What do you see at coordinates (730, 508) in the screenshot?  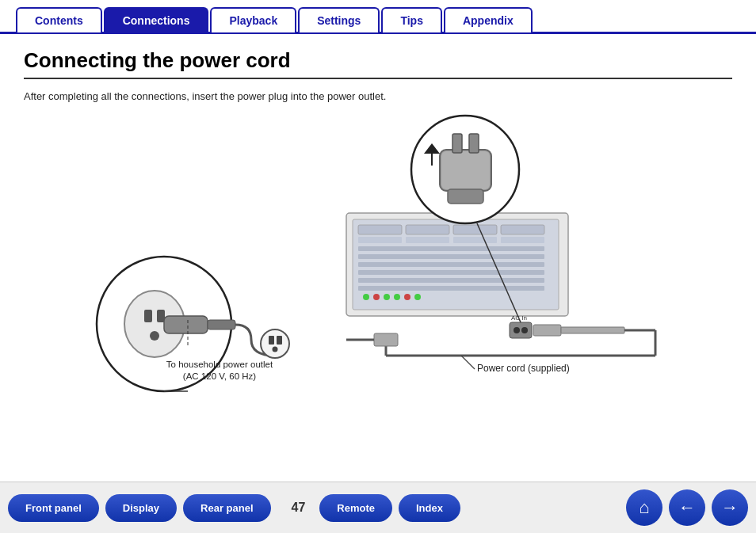 I see `forward-arrow-icon: →` at bounding box center [730, 508].